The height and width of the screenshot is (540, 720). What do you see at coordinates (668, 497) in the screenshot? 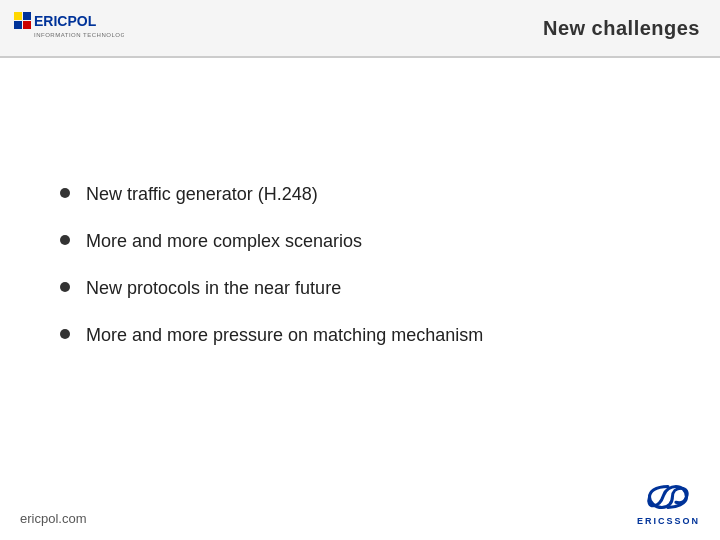
I see `ericsson-symbol-icon` at bounding box center [668, 497].